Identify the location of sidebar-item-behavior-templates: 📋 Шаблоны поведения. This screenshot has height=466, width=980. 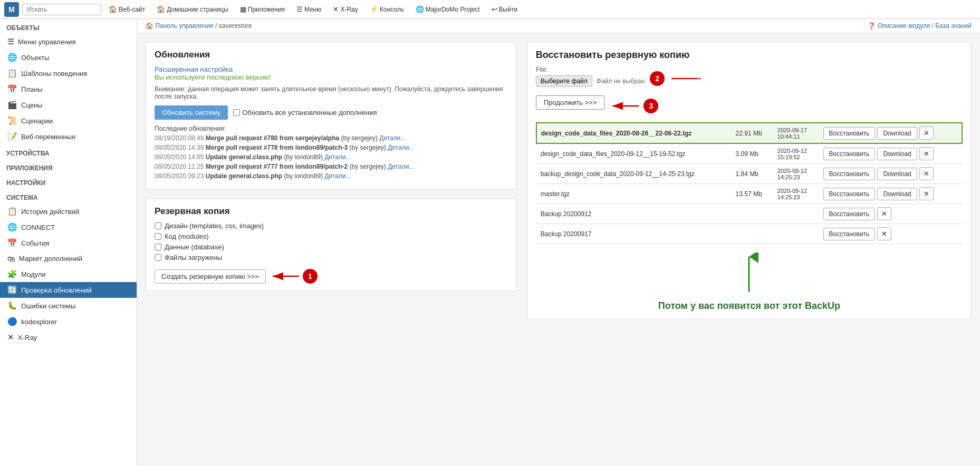
(69, 73).